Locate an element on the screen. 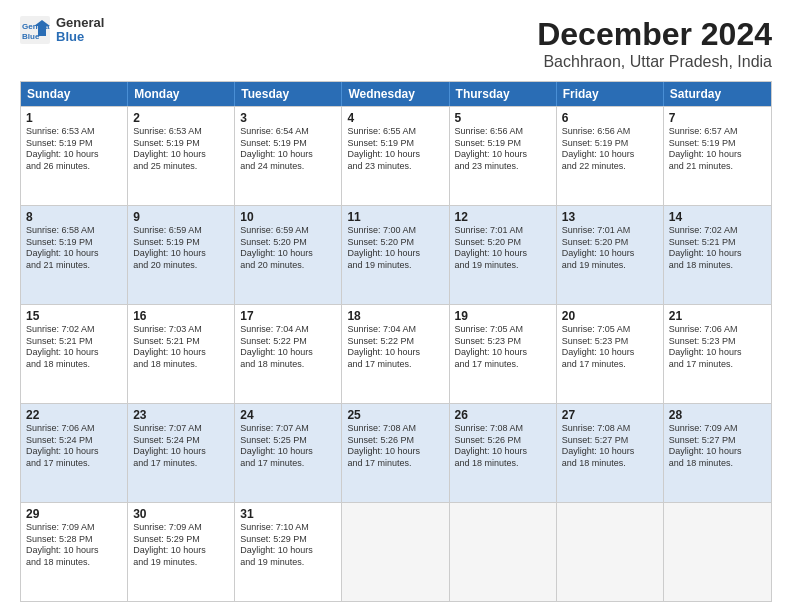 The image size is (792, 612). day-info-line: Sunset: 5:24 PM is located at coordinates (74, 441).